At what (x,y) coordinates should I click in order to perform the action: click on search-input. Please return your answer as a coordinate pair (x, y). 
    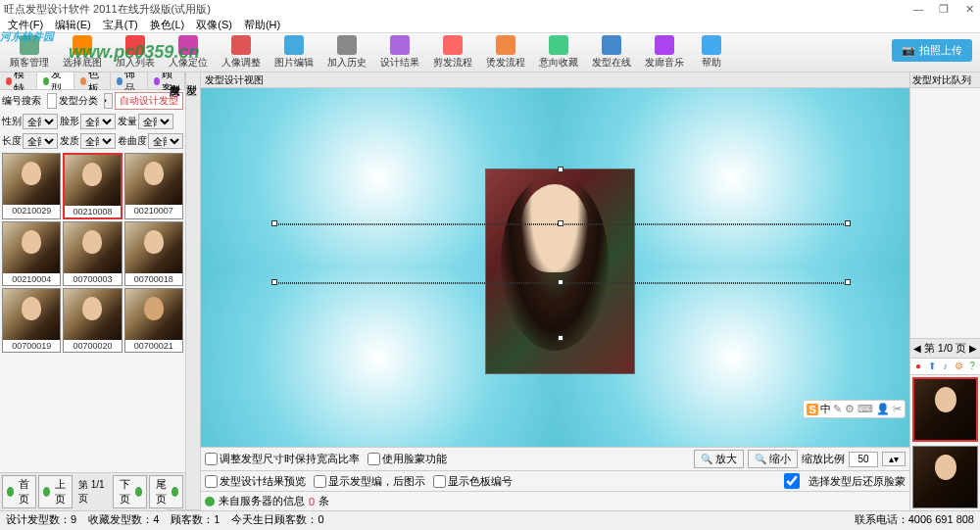
    Looking at the image, I should click on (52, 101).